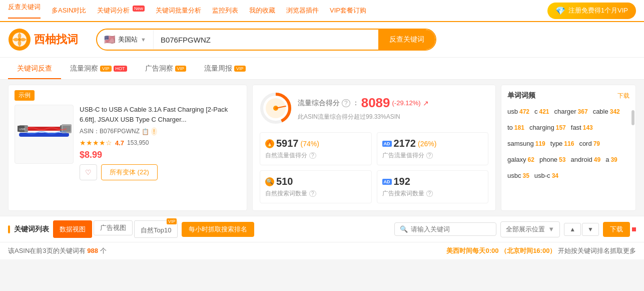 Image resolution: width=644 pixels, height=291 pixels. Describe the element at coordinates (542, 128) in the screenshot. I see `keyword-word: charging` at that location.